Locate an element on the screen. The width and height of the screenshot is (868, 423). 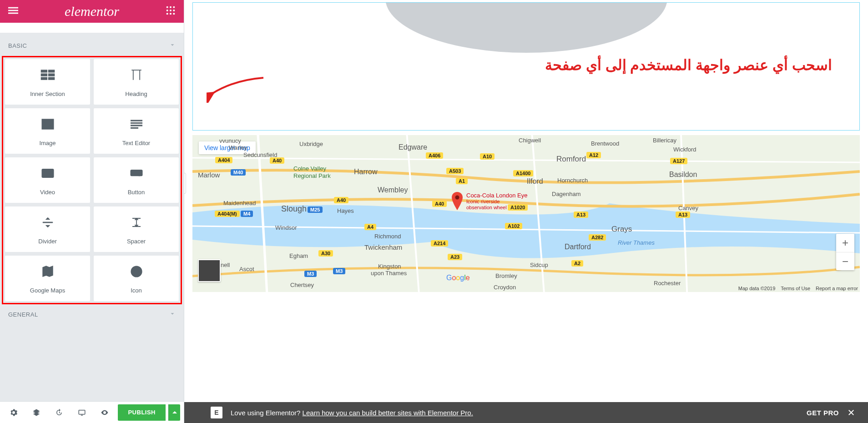
map-city-label: Basildon is located at coordinates (683, 175).